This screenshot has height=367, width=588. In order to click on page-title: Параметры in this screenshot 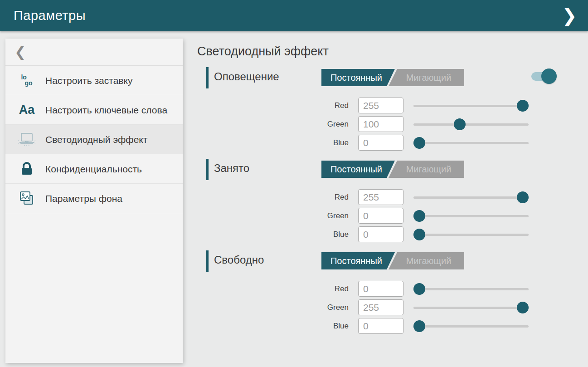, I will do `click(50, 15)`.